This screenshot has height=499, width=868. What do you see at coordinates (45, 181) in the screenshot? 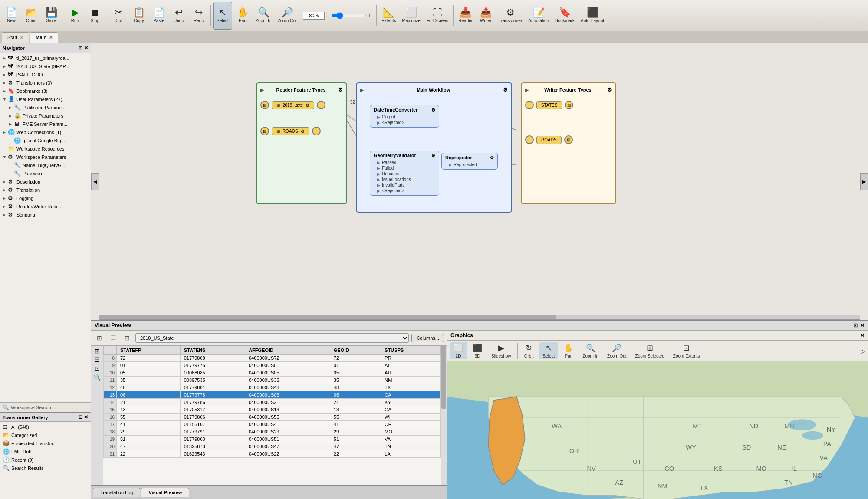
I see `navigator-item-description: ▶ ⚙ Description` at bounding box center [45, 181].